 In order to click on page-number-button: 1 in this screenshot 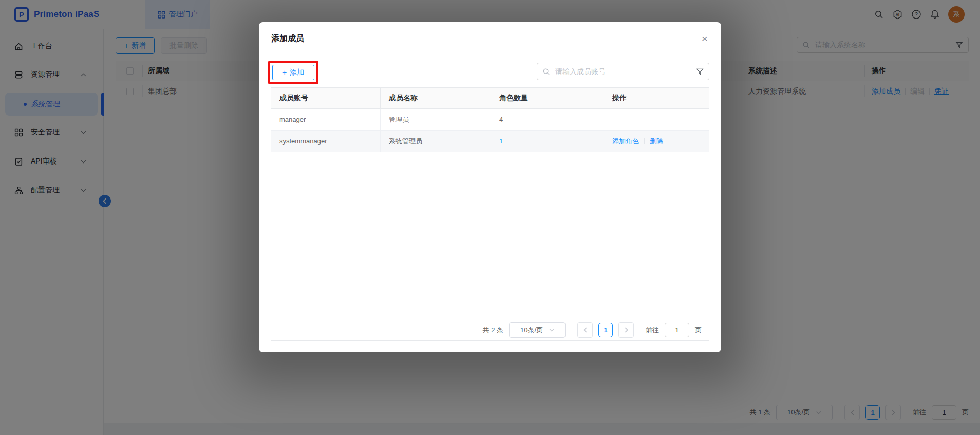, I will do `click(606, 330)`.